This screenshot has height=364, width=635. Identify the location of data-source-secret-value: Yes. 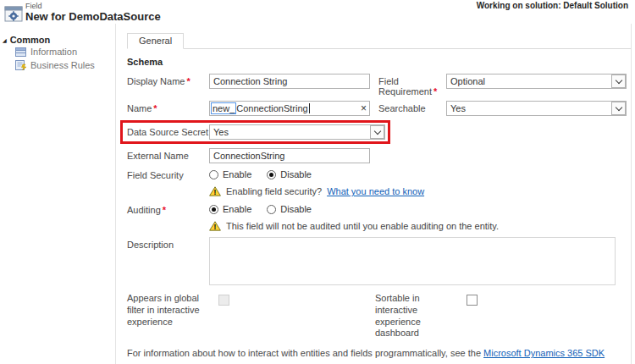
(221, 132).